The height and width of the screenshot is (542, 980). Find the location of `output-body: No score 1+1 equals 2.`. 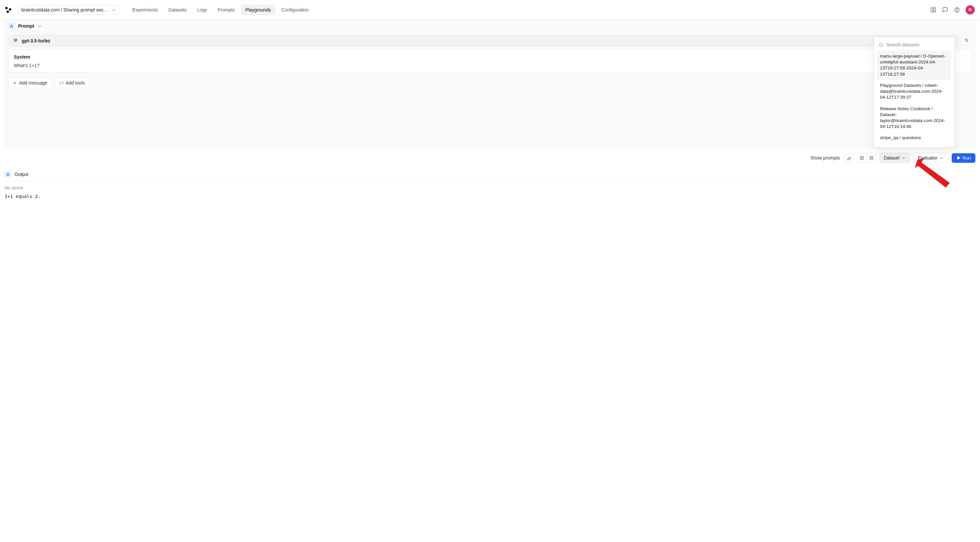

output-body: No score 1+1 equals 2. is located at coordinates (490, 190).